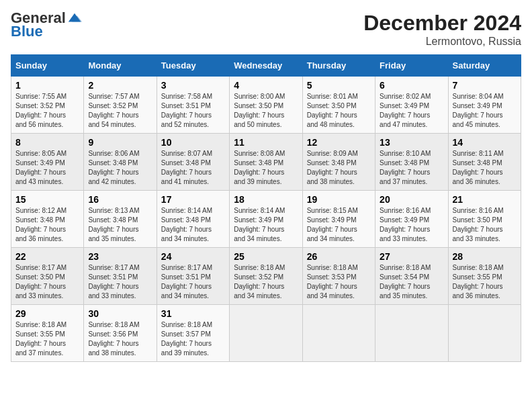 The image size is (532, 411). Describe the element at coordinates (193, 66) in the screenshot. I see `header-cell-tuesday: Tuesday` at that location.